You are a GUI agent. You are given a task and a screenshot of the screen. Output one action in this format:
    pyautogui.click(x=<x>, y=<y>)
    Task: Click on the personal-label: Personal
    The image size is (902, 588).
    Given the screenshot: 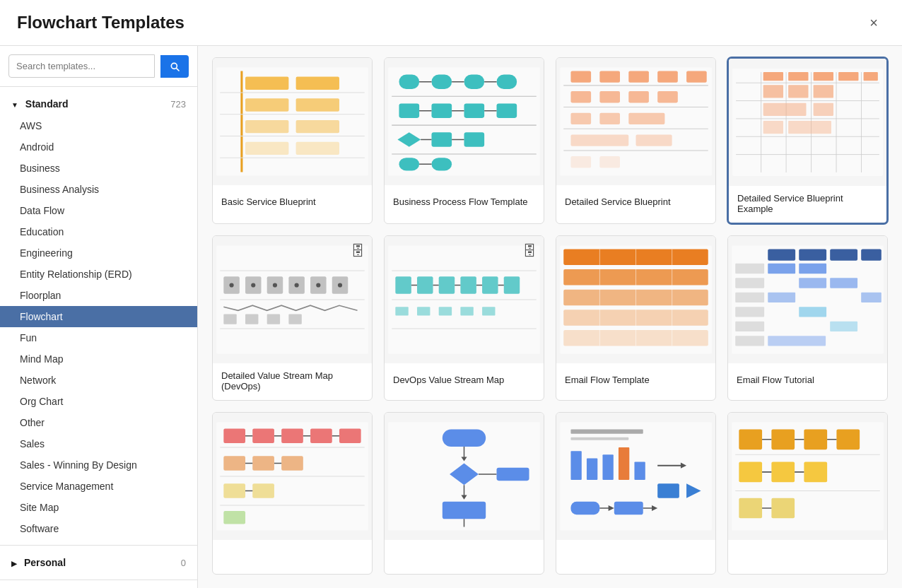 What is the action you would take?
    pyautogui.click(x=45, y=563)
    